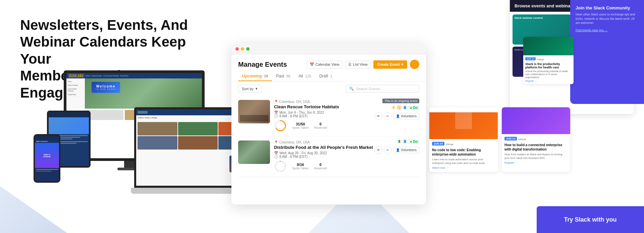 Image resolution: width=644 pixels, height=233 pixels. Describe the element at coordinates (548, 66) in the screenshot. I see `sp-title: Slack is the productivity platform for h…` at that location.